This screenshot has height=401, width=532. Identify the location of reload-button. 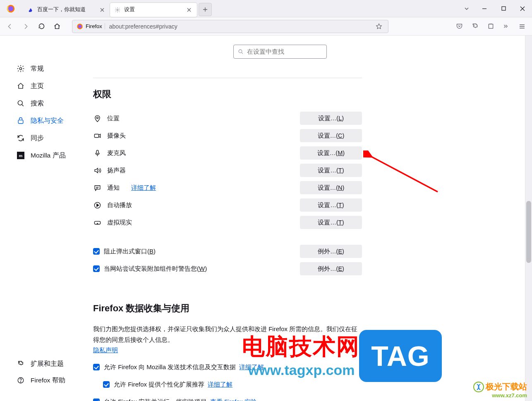
(41, 26).